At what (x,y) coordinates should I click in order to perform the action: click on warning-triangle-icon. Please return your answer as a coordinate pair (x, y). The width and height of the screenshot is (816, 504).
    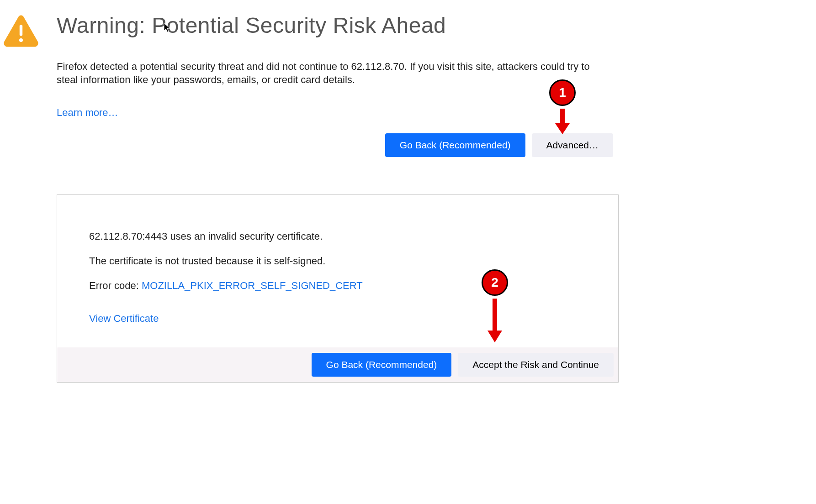
    Looking at the image, I should click on (21, 31).